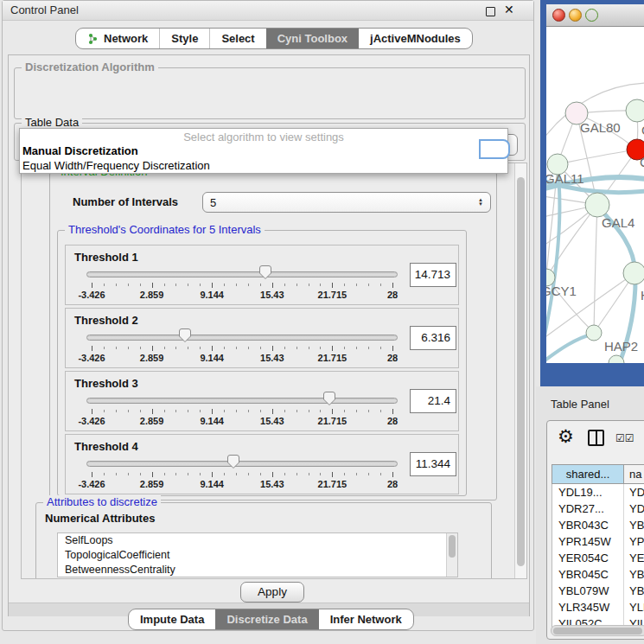 This screenshot has height=644, width=644. I want to click on gear-icon: ⚙, so click(565, 437).